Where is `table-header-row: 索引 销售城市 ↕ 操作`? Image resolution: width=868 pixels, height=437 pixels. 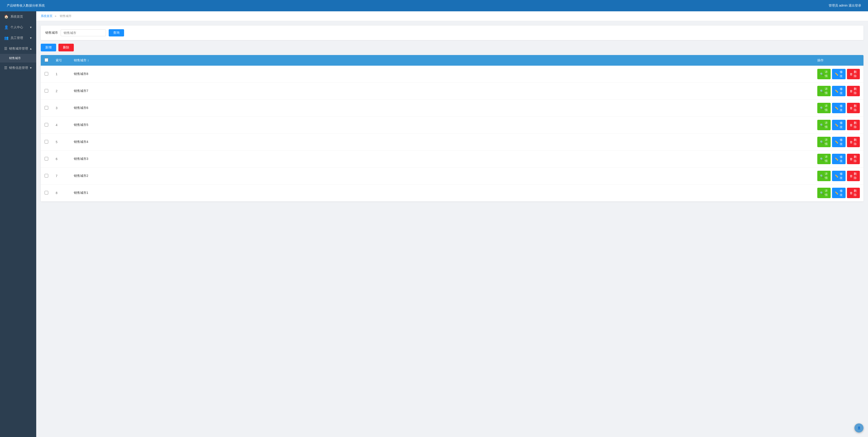 table-header-row: 索引 销售城市 ↕ 操作 is located at coordinates (452, 60).